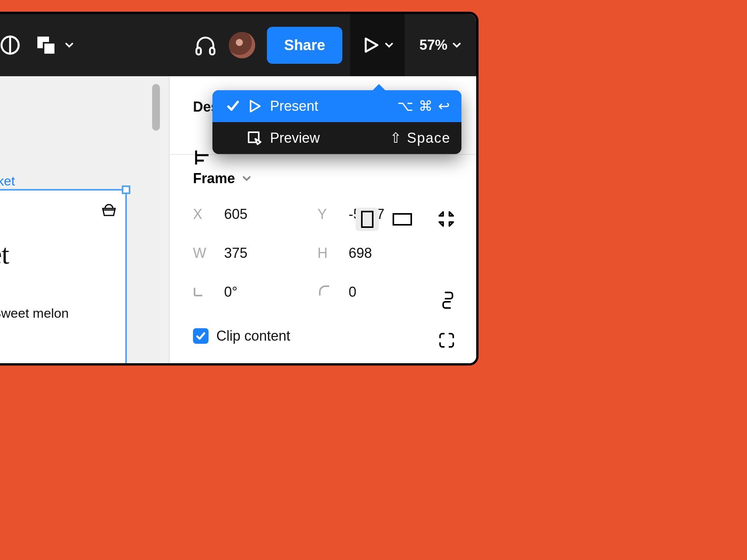  I want to click on zoom-value: 57%, so click(433, 45).